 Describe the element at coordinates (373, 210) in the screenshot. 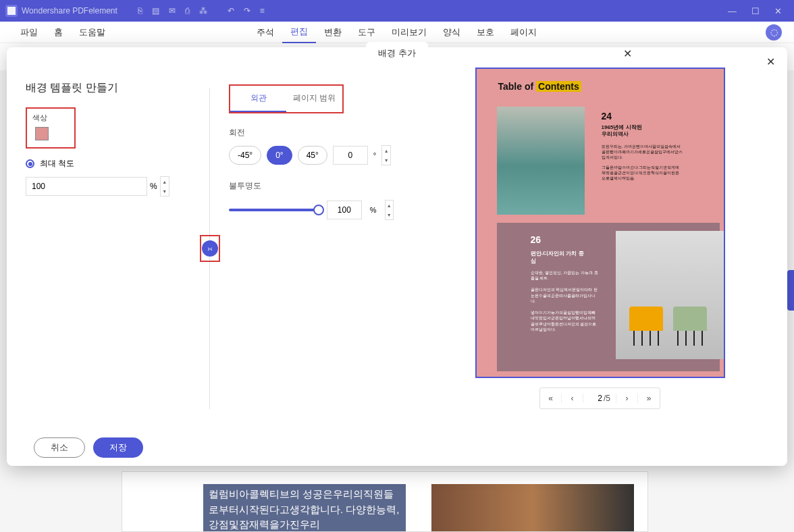

I see `opacity-unit: %` at that location.